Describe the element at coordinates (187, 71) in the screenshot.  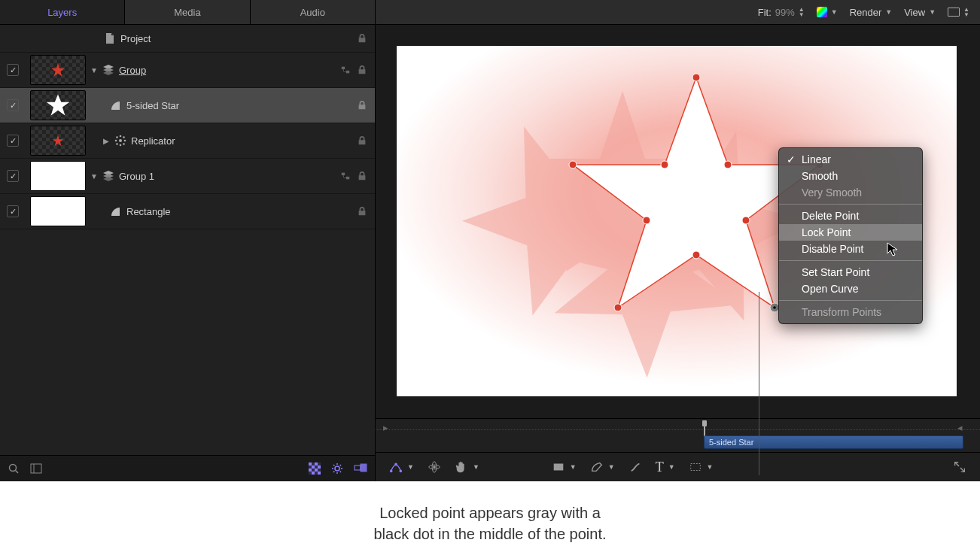
I see `layer-row-group: ✓ ▼ Group` at that location.